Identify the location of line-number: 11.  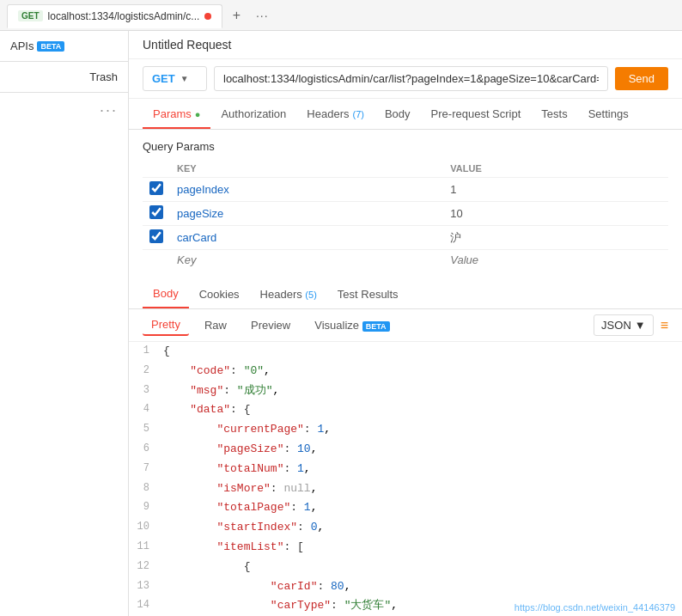
(146, 548).